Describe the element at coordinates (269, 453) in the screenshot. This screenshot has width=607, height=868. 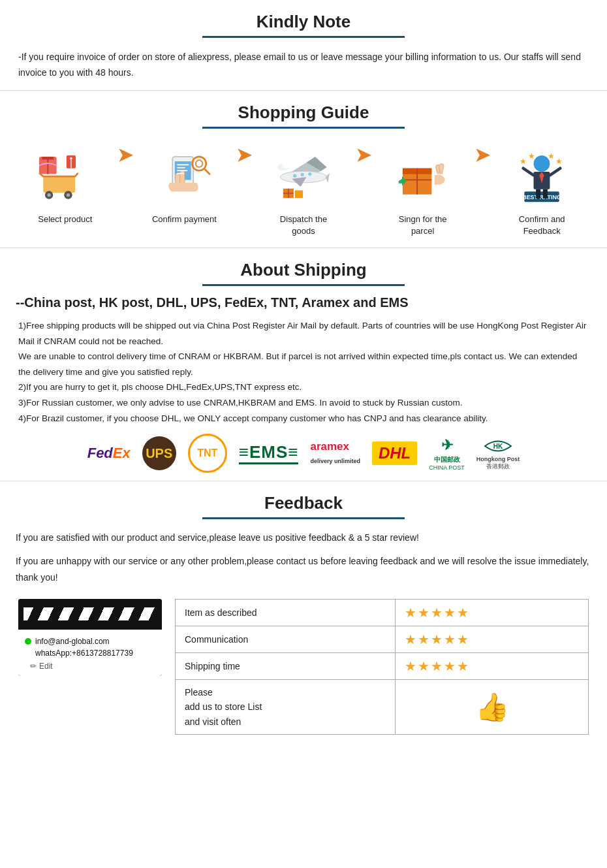
I see `ems-logo: ≡EMS≡` at that location.